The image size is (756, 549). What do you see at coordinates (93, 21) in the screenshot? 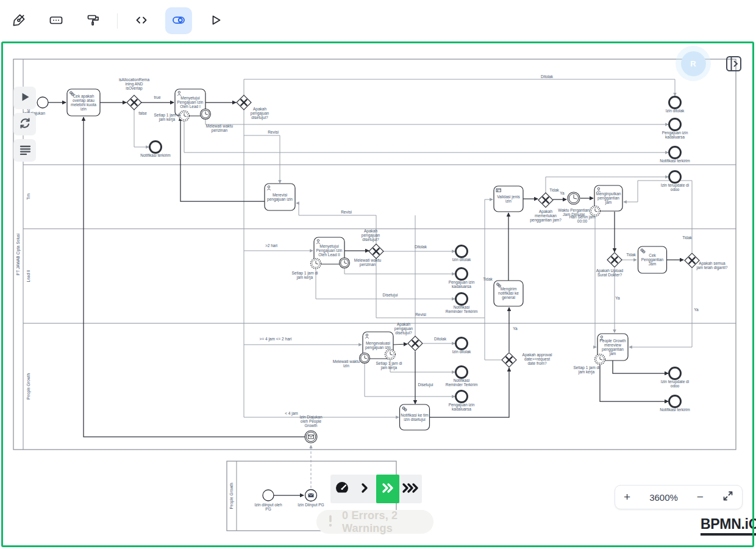
I see `paint-roller-button` at bounding box center [93, 21].